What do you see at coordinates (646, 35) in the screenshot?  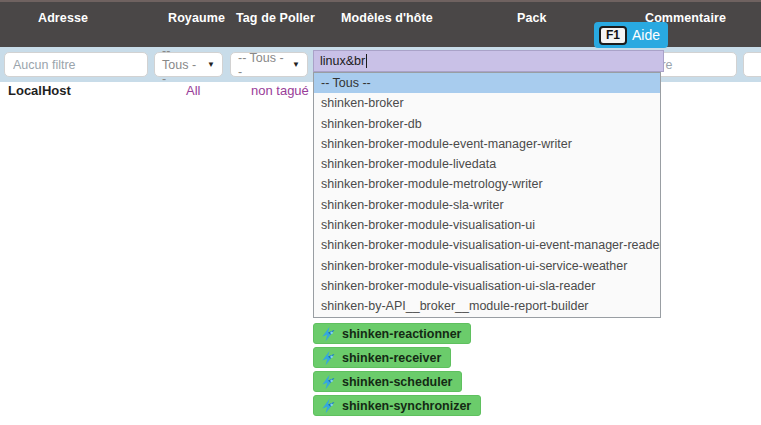 I see `help-button-label: Aide` at bounding box center [646, 35].